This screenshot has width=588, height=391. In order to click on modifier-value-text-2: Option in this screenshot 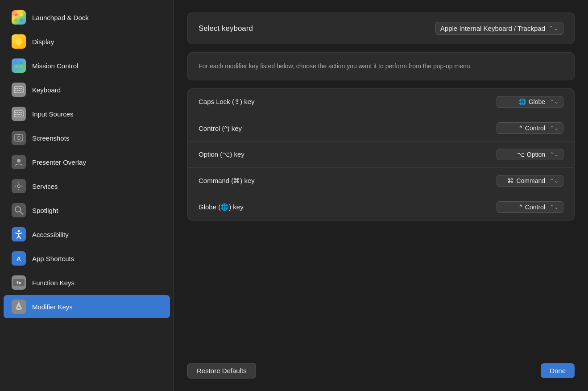, I will do `click(536, 154)`.